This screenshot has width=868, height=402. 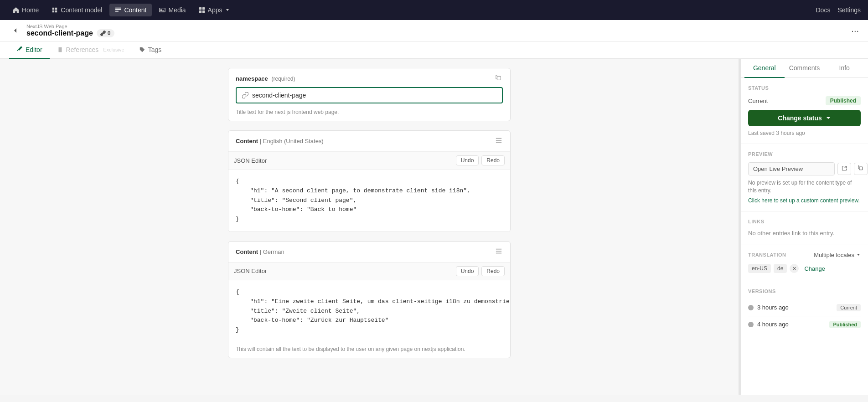 I want to click on content-en-options-button, so click(x=499, y=141).